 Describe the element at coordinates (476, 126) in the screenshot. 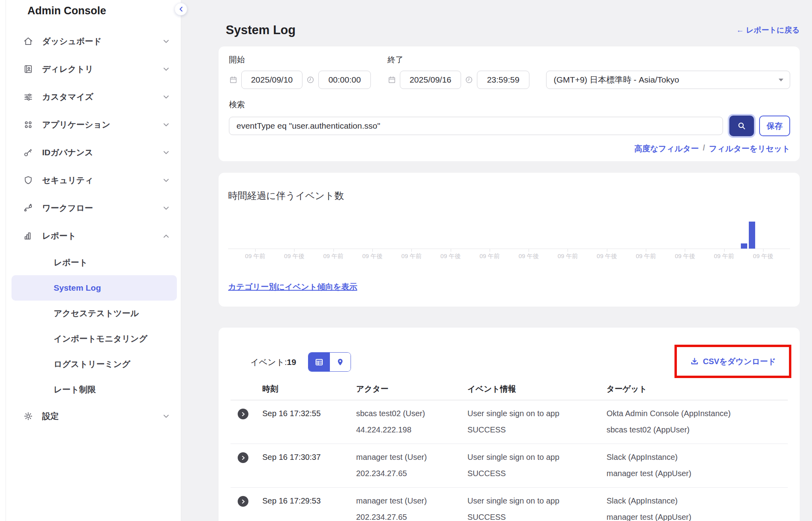

I see `search-input` at that location.